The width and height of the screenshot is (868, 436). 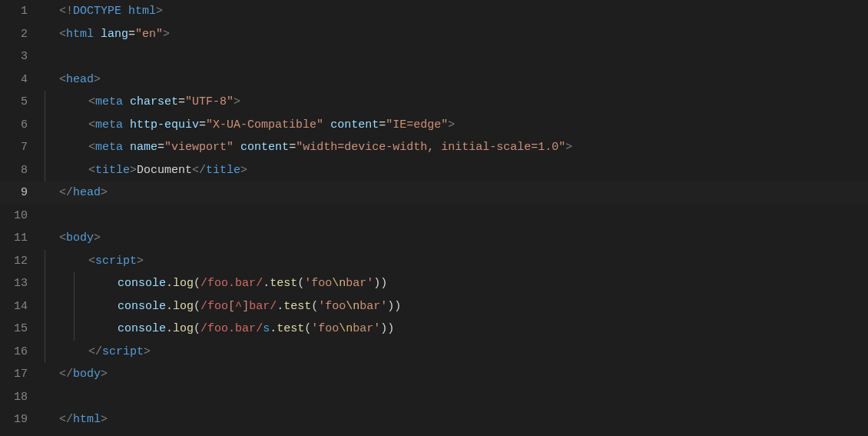 I want to click on code-line: <meta http-equiv="X-UA-Compatible" conte…, so click(x=456, y=125).